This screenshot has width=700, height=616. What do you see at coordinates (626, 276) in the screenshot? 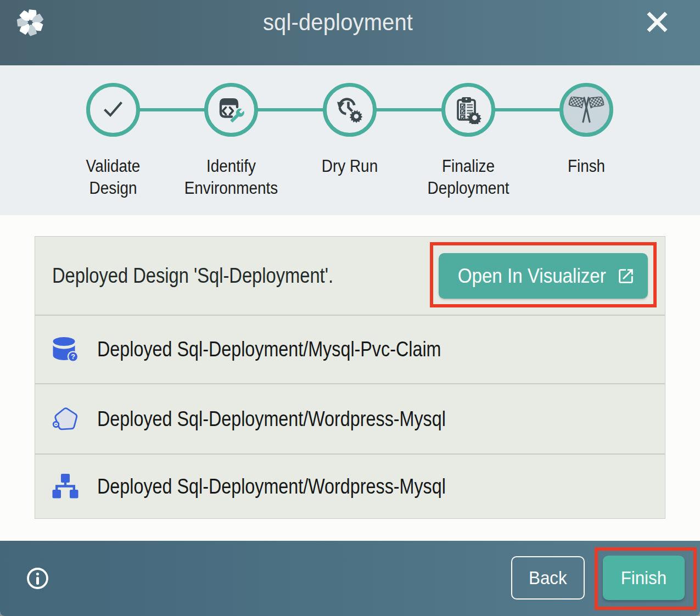
I see `open-external-icon` at bounding box center [626, 276].